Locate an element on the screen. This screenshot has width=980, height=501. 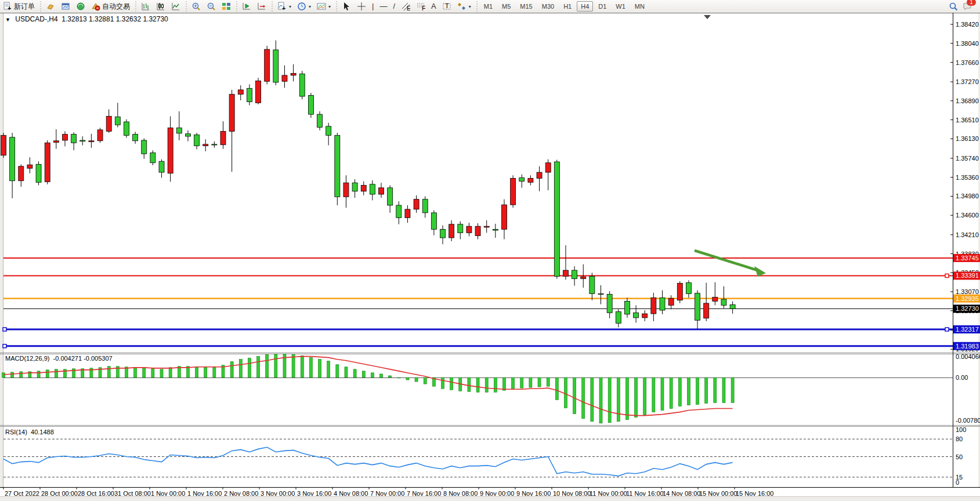
timeframe-D1: D1 is located at coordinates (602, 6).